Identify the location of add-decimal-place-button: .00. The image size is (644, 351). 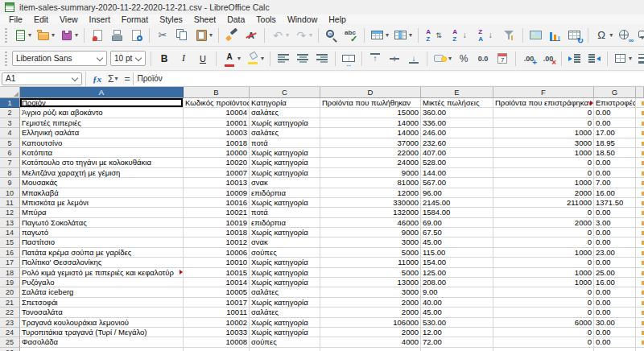
(529, 59).